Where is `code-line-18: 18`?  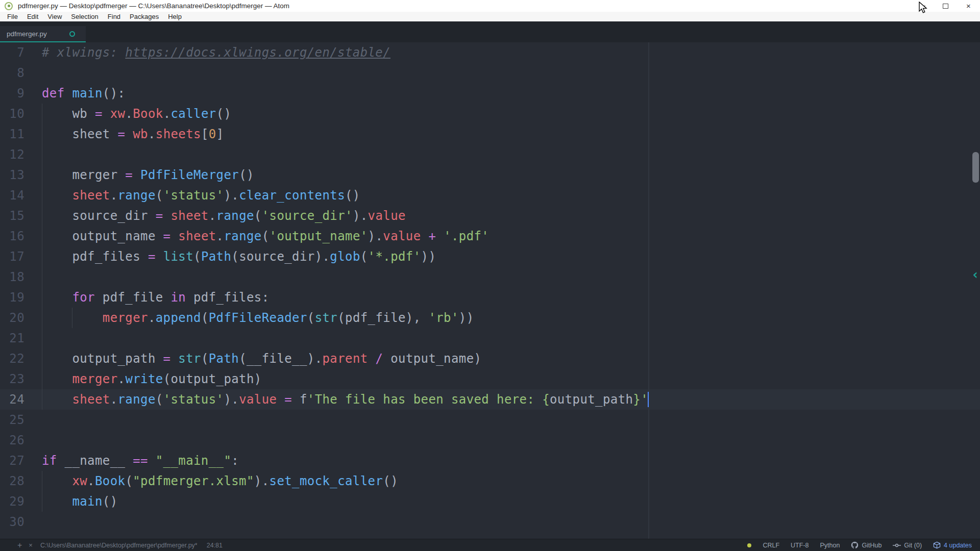
code-line-18: 18 is located at coordinates (490, 277).